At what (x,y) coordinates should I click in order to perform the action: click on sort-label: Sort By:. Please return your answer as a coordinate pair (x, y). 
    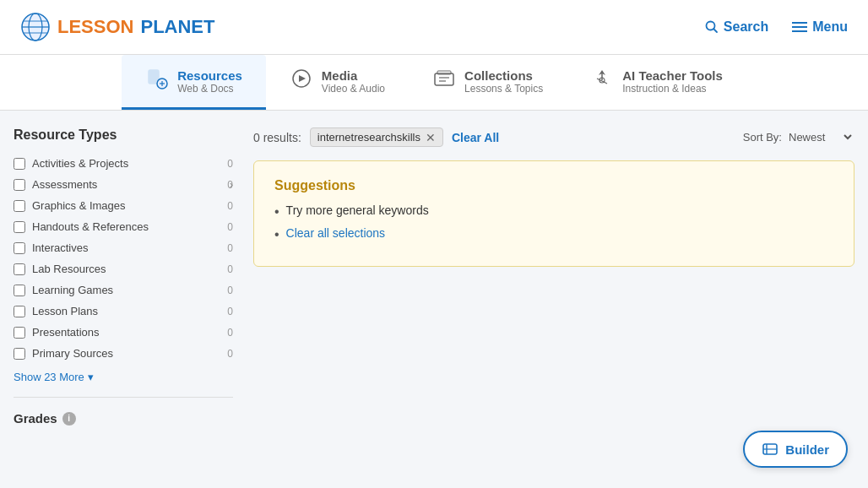
    Looking at the image, I should click on (762, 137).